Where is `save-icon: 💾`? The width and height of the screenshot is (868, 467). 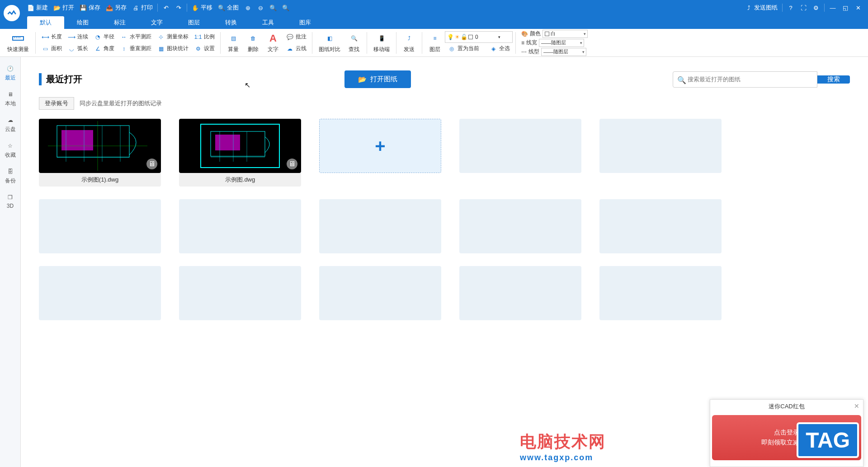 save-icon: 💾 is located at coordinates (83, 8).